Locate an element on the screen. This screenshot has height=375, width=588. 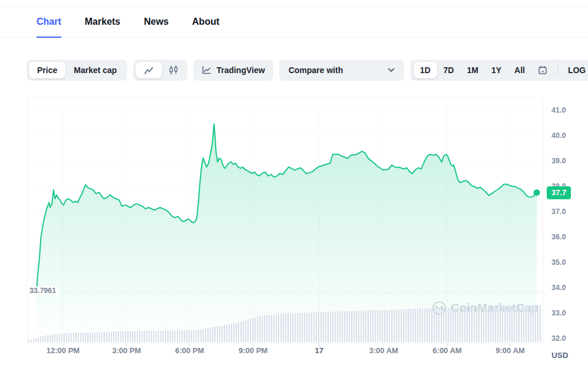
chart-type-toggle is located at coordinates (160, 70).